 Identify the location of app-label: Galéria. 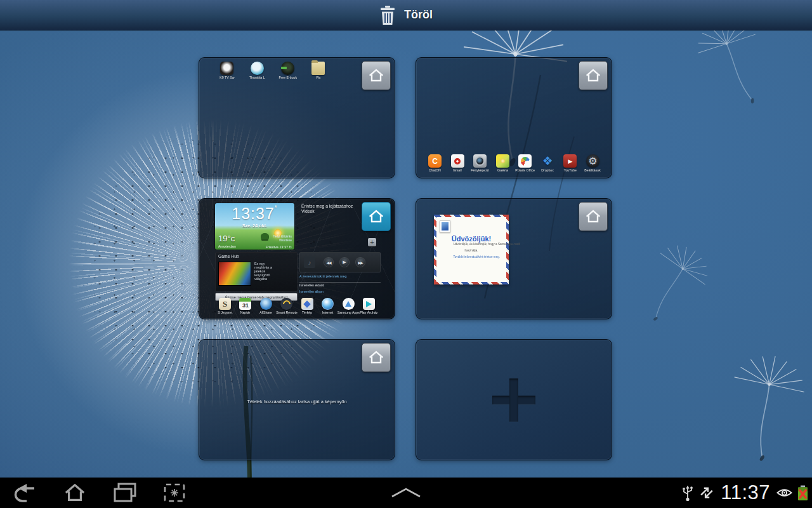
(502, 170).